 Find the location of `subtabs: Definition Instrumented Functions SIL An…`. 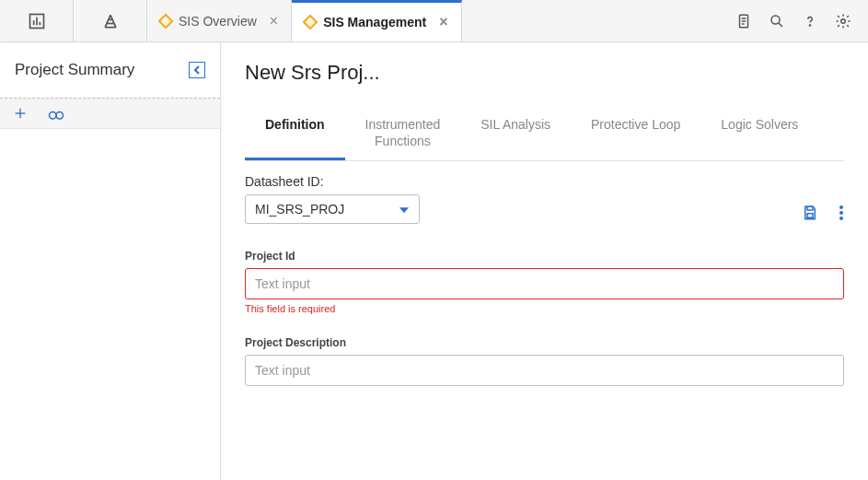

subtabs: Definition Instrumented Functions SIL An… is located at coordinates (545, 135).